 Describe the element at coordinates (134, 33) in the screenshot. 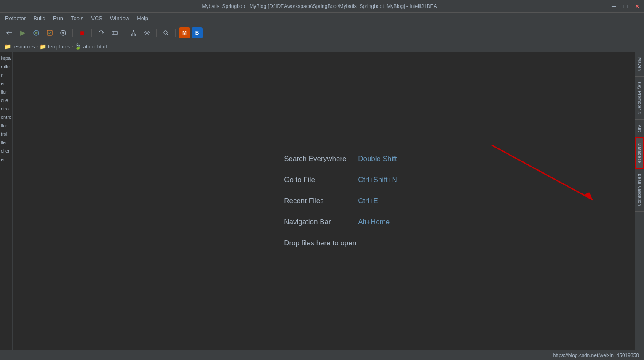

I see `toolbar-vcs-button` at that location.